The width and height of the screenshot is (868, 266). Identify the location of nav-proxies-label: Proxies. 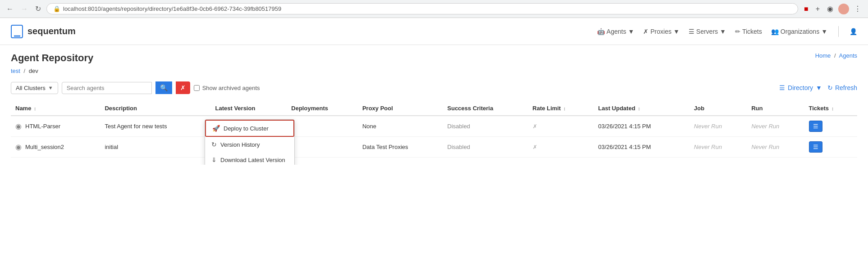
(661, 32).